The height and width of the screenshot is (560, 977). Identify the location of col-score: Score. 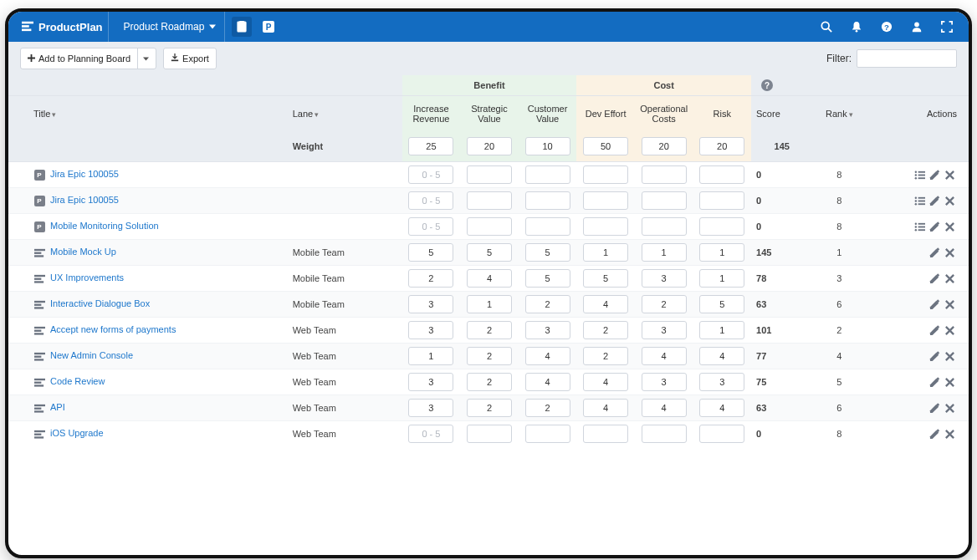
(780, 114).